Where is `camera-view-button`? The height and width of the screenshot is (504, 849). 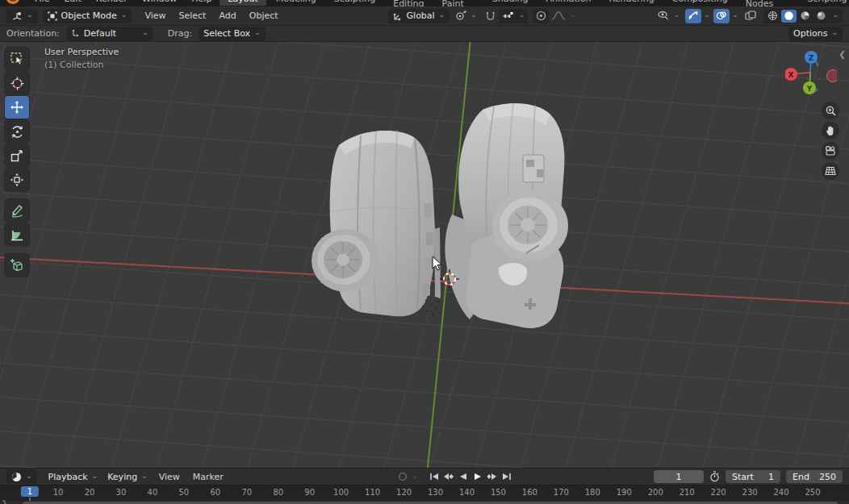 camera-view-button is located at coordinates (830, 151).